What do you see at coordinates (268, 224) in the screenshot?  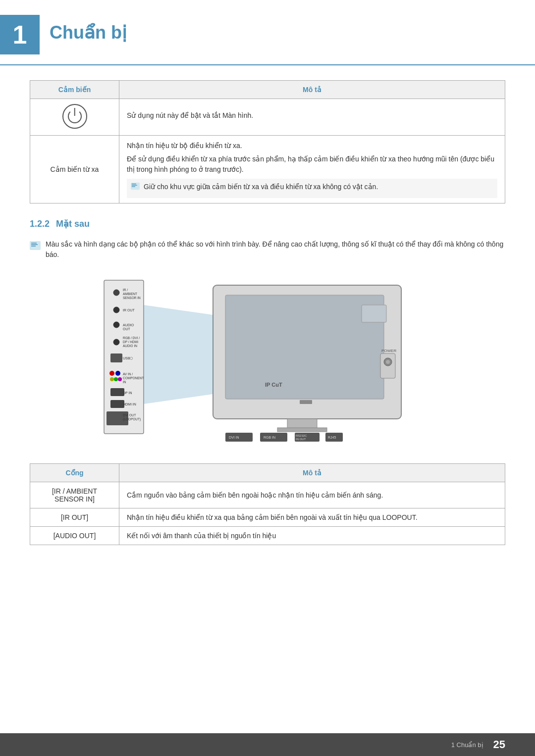 I see `section-122-heading: 1.2.2 Mặt sau` at bounding box center [268, 224].